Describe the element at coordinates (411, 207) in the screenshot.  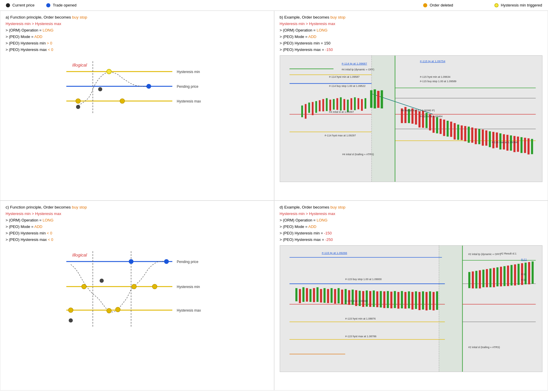
I see `panel-d-title: d) Example, Order becomes buy stop` at that location.